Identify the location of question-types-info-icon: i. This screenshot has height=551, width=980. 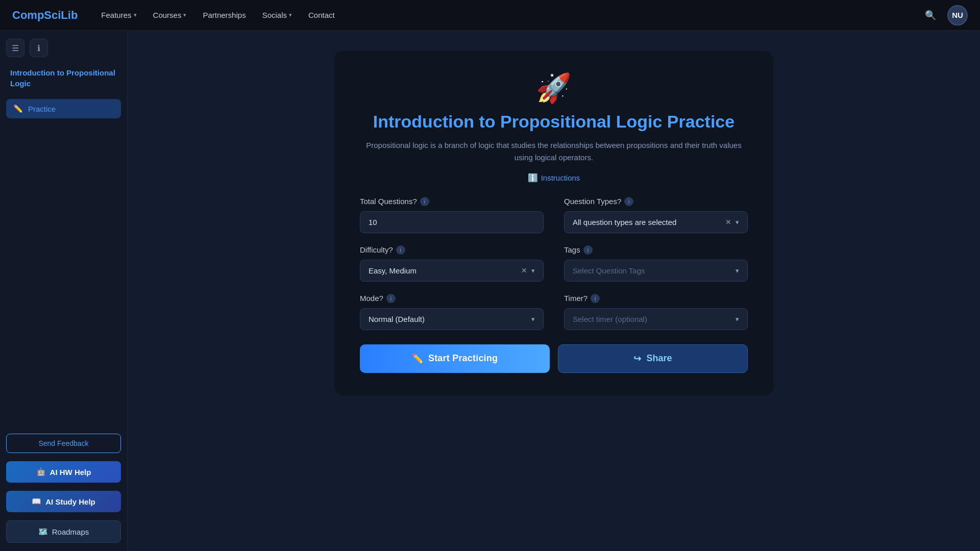
(629, 202).